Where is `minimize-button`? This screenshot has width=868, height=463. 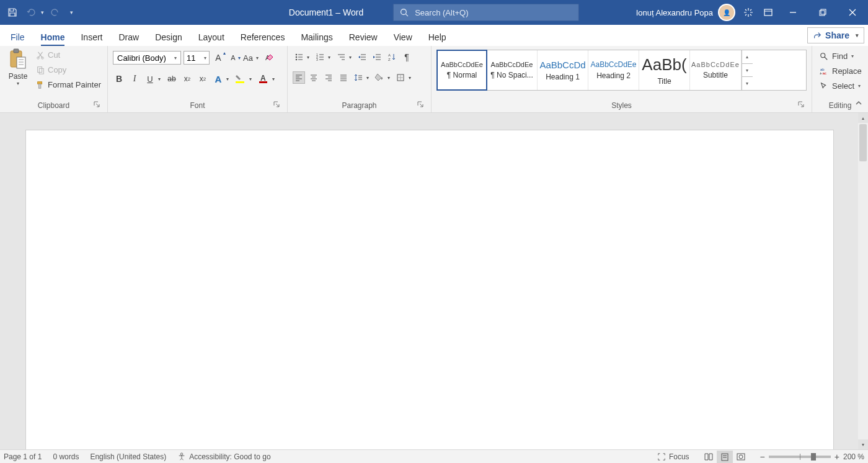
minimize-button is located at coordinates (793, 12).